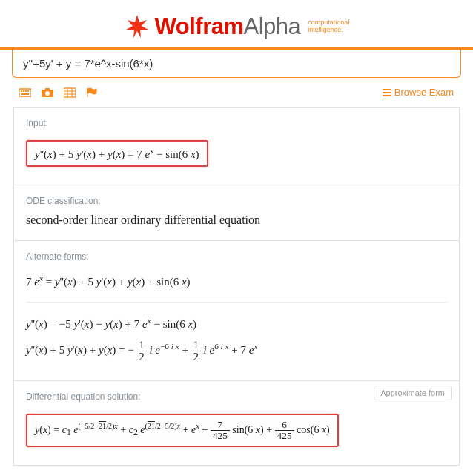 This screenshot has width=473, height=476. What do you see at coordinates (117, 153) in the screenshot?
I see `input-formula: y''(x) + 5 y'(x) + y(x) = 7 ex − sin(6 x…` at bounding box center [117, 153].